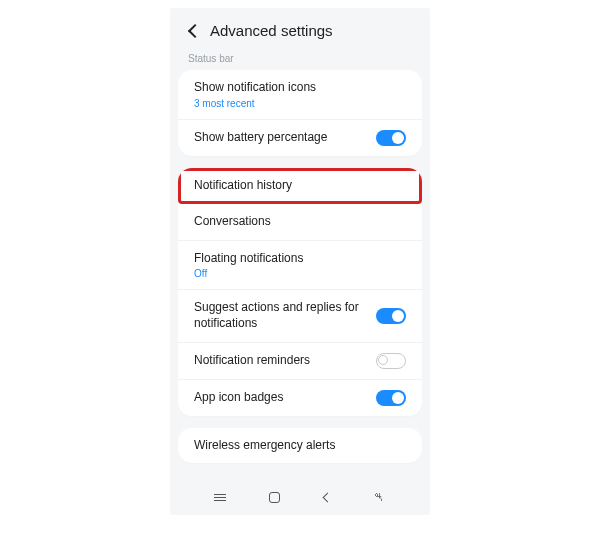 The height and width of the screenshot is (542, 600). What do you see at coordinates (280, 316) in the screenshot?
I see `row-title: Suggest actions and replies for notifica…` at bounding box center [280, 316].